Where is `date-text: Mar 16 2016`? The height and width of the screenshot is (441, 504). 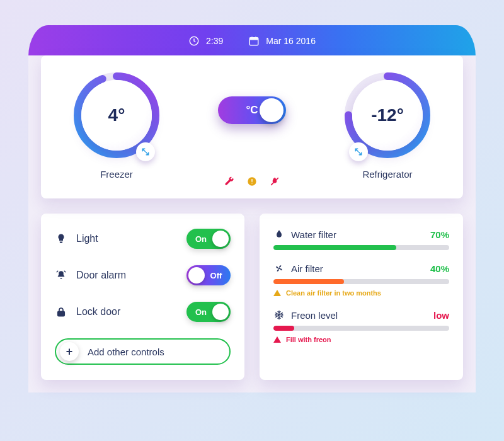 date-text: Mar 16 2016 is located at coordinates (291, 41).